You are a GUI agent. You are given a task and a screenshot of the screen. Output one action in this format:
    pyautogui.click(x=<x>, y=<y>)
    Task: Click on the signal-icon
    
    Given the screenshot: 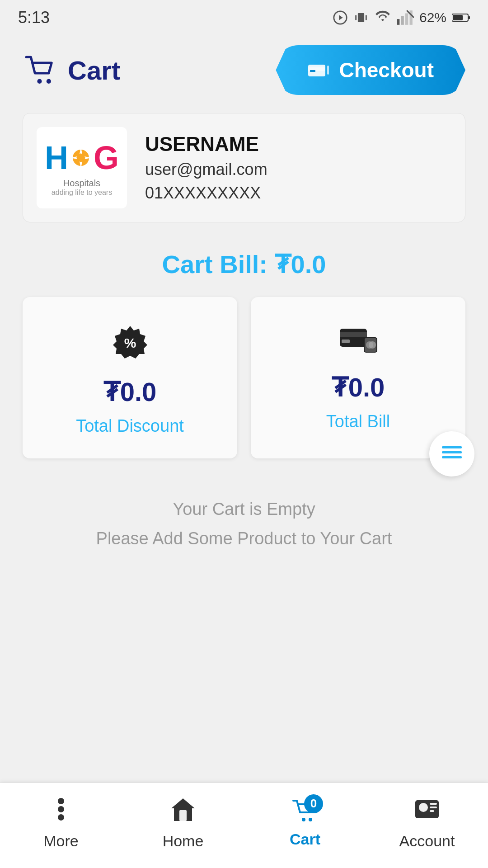 What is the action you would take?
    pyautogui.click(x=405, y=18)
    